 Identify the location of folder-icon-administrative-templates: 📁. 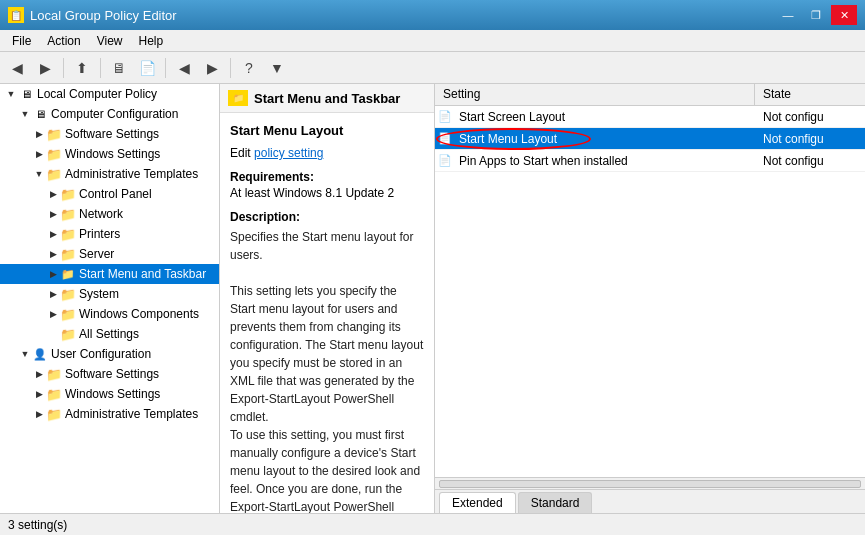
(54, 174).